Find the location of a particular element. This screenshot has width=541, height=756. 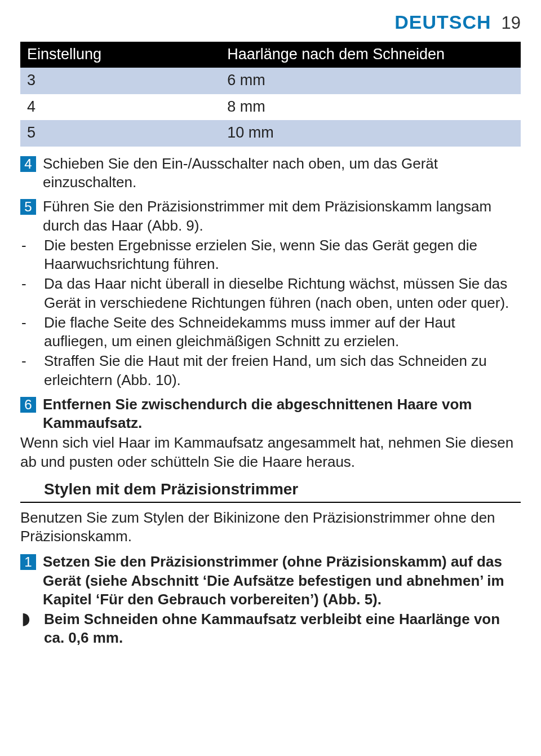

list-item: - Da das Haar nicht überall in dieselbe … is located at coordinates (270, 293).